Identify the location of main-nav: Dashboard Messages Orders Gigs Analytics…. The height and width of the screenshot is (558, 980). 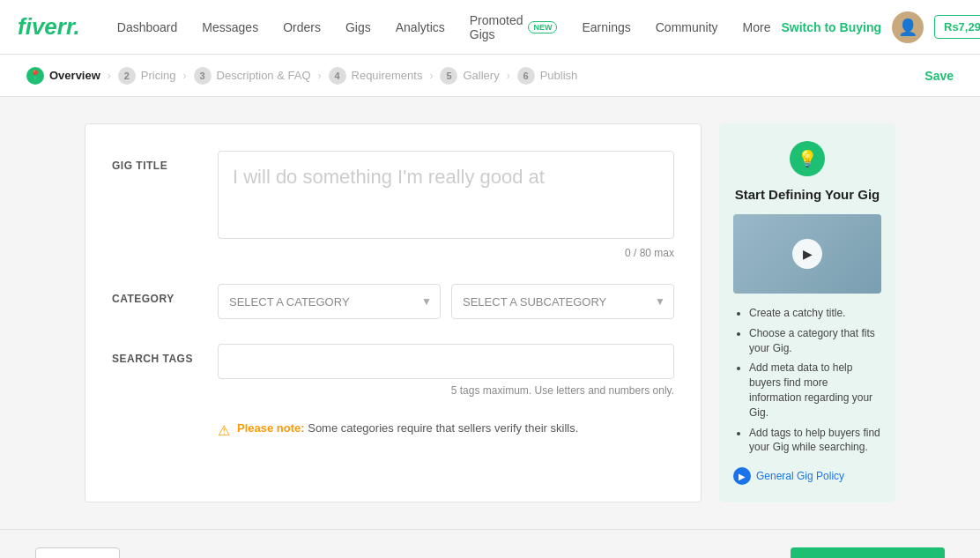
(444, 27).